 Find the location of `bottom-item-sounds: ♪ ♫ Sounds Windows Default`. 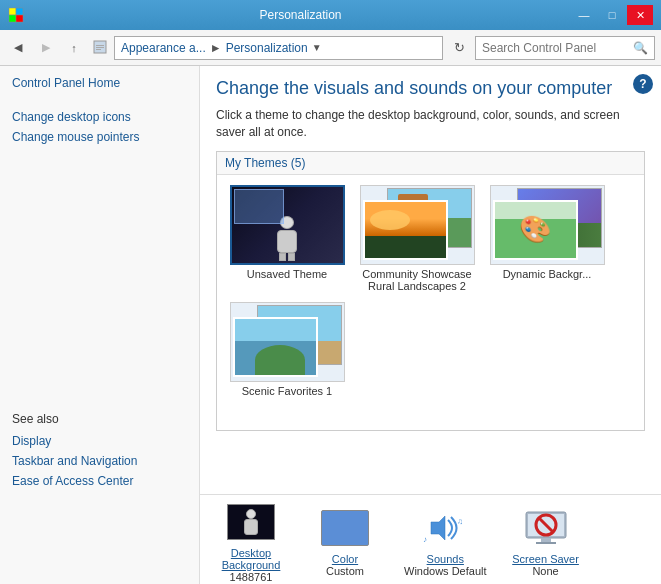

bottom-item-sounds: ♪ ♫ Sounds Windows Default is located at coordinates (446, 540).